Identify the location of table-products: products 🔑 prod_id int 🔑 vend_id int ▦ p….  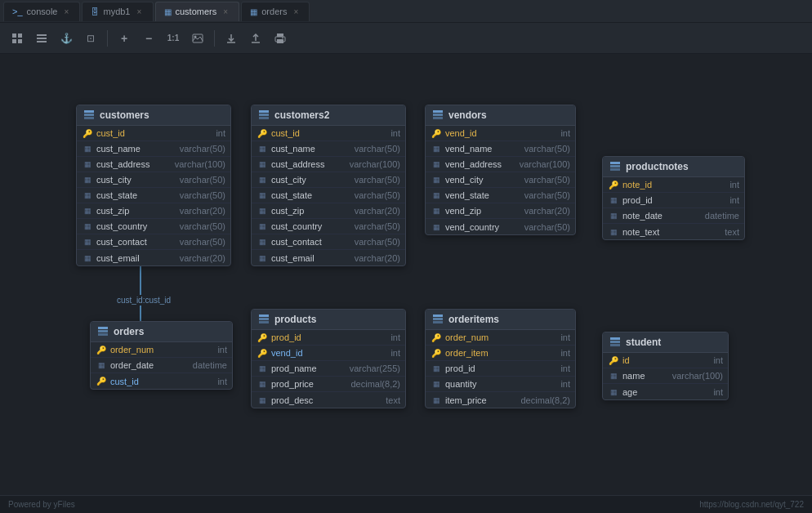
(328, 359).